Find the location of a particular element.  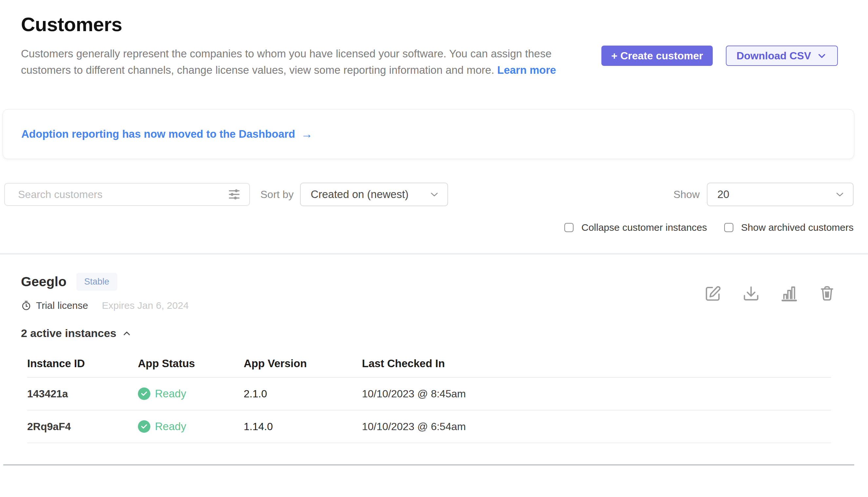

app-version: 2.1.0 is located at coordinates (303, 394).